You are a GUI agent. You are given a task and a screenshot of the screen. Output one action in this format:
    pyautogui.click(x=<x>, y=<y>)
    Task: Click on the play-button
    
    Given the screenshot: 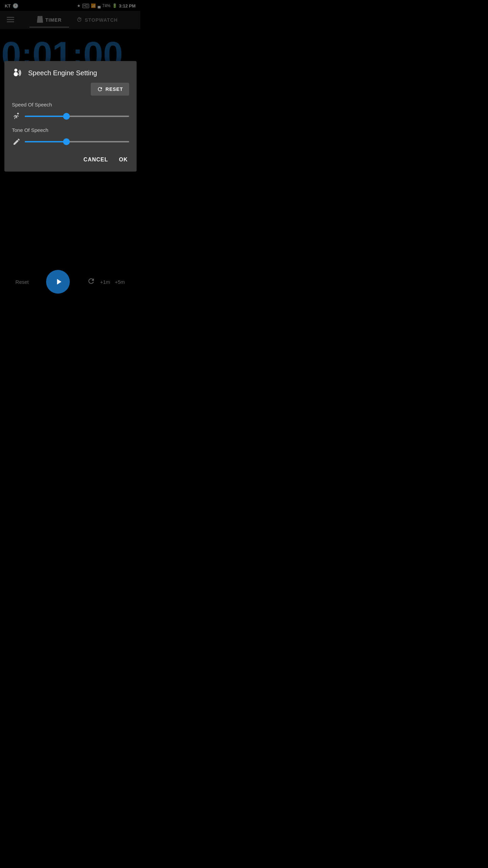 What is the action you would take?
    pyautogui.click(x=58, y=282)
    